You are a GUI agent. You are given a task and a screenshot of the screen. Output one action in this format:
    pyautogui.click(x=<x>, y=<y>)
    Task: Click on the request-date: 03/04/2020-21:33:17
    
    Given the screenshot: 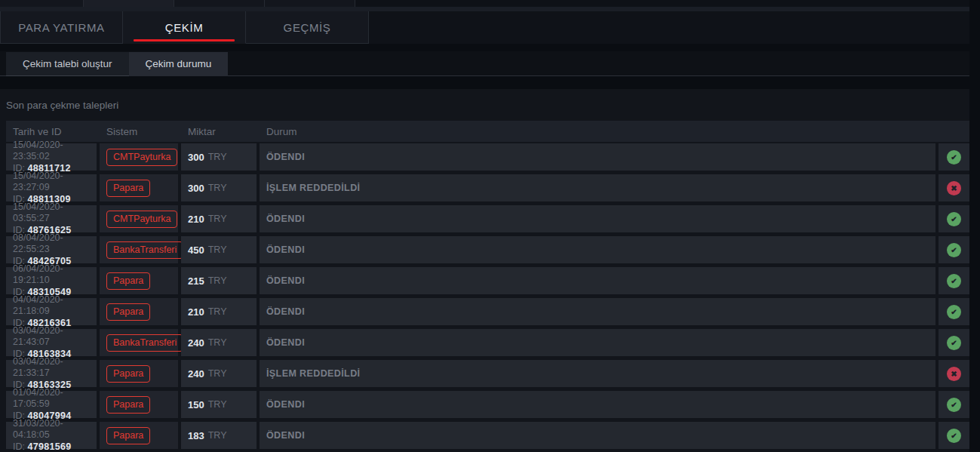 What is the action you would take?
    pyautogui.click(x=54, y=368)
    